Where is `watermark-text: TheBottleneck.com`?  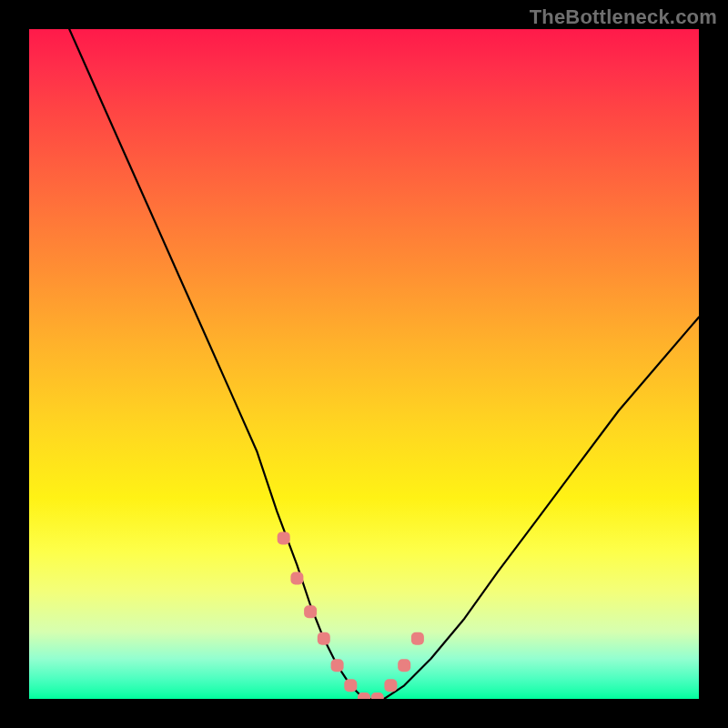 watermark-text: TheBottleneck.com is located at coordinates (623, 17).